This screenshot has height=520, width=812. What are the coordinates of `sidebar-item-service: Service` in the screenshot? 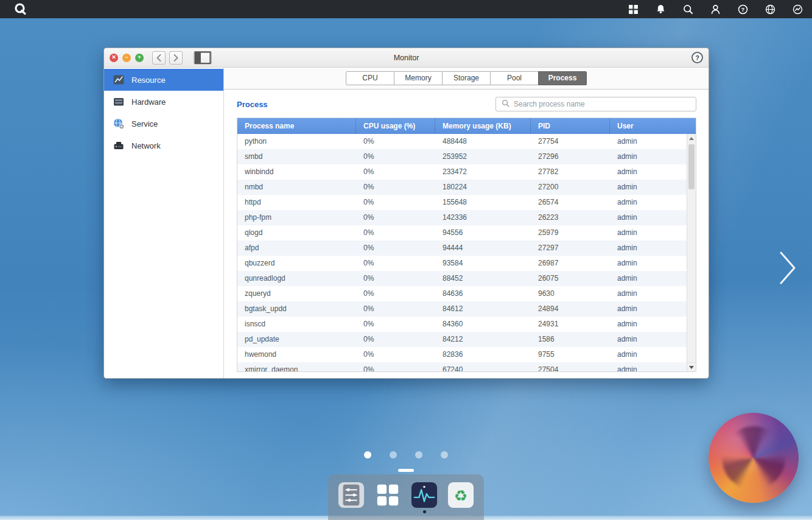 It's located at (164, 124).